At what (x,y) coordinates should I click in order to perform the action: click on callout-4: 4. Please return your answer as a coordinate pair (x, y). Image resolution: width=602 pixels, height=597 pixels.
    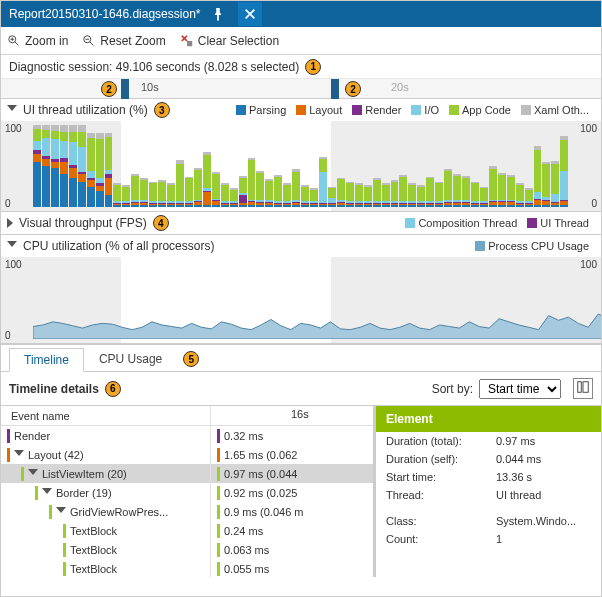
    Looking at the image, I should click on (161, 223).